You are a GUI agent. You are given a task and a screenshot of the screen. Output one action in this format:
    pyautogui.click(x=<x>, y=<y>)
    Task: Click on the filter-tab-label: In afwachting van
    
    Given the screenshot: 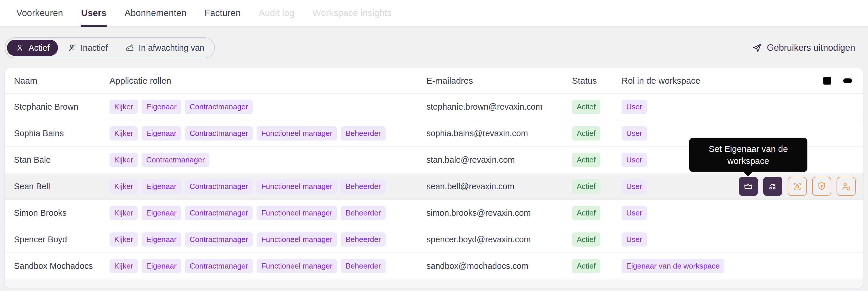 What is the action you would take?
    pyautogui.click(x=172, y=48)
    